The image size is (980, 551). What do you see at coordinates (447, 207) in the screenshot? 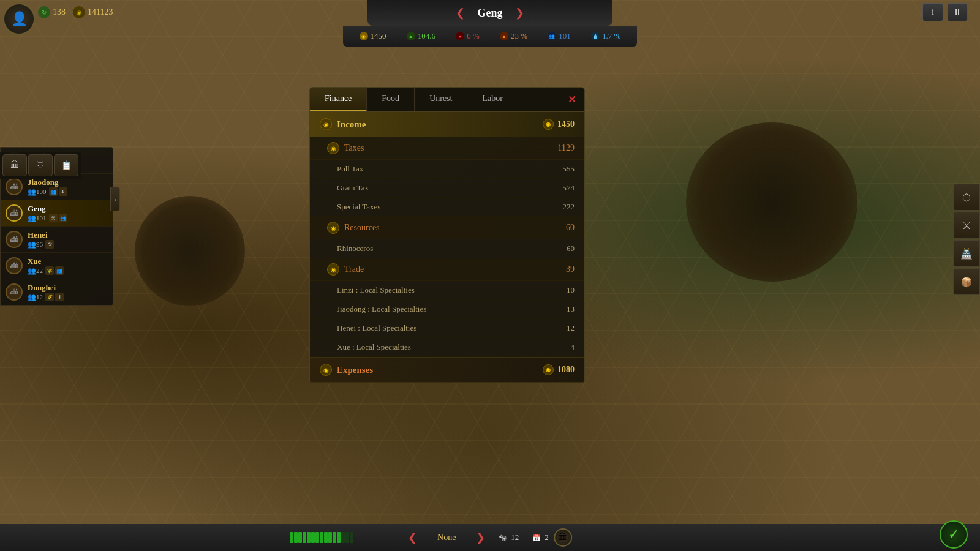
I see `special-taxes-row: Special Taxes 222` at bounding box center [447, 207].